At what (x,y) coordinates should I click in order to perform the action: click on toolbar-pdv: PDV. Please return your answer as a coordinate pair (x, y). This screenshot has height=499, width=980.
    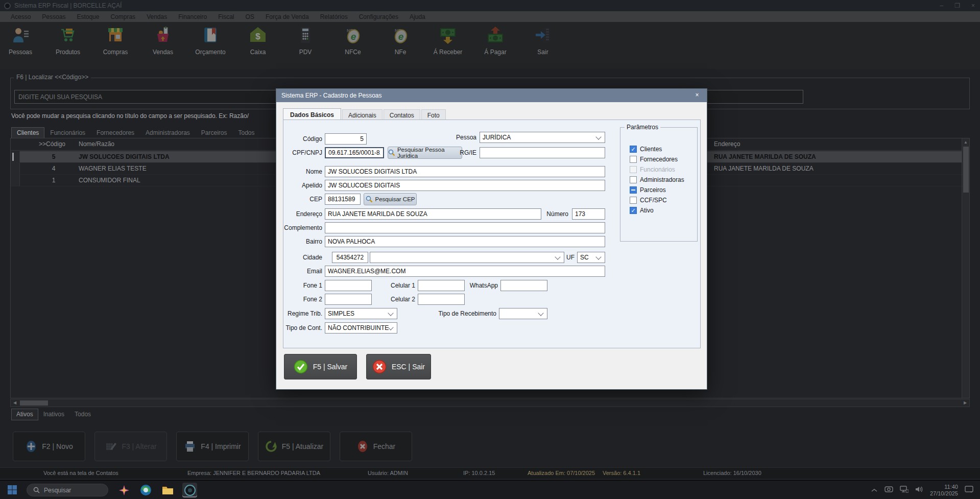
    Looking at the image, I should click on (305, 41).